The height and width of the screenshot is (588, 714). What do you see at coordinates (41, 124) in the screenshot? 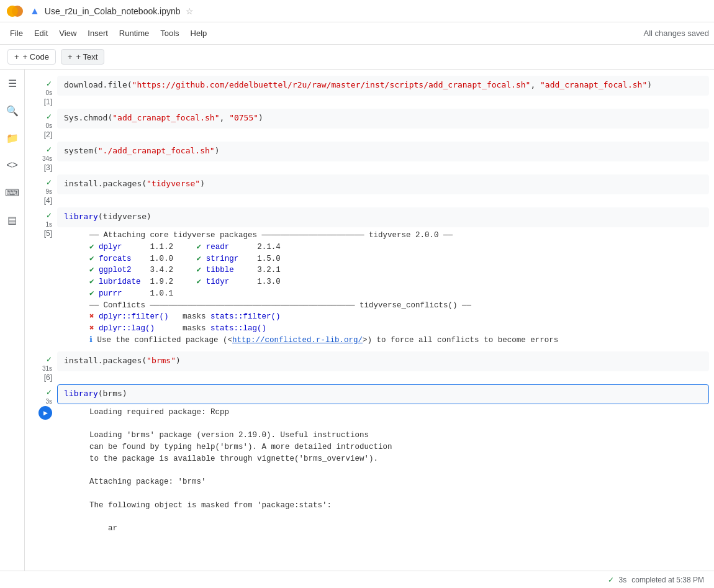
I see `cell-2-gutter: ✓ 0s [2]` at bounding box center [41, 124].